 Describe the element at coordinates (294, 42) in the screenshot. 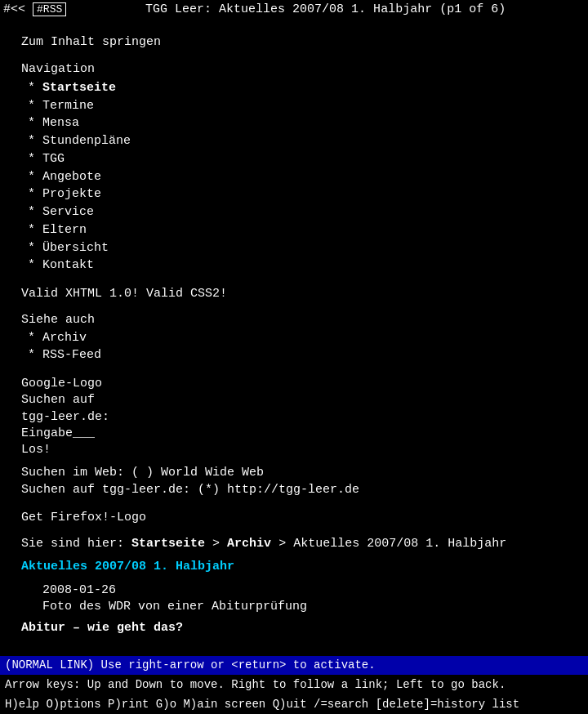

I see `skip-link: Zum Inhalt springen` at that location.